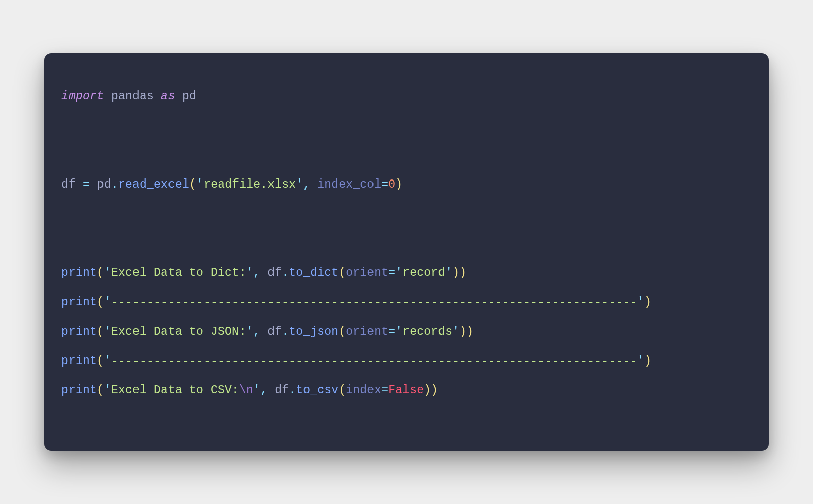 The height and width of the screenshot is (504, 813). I want to click on code-line: df = pd.read_excel('readfile.xlsx', inde…, so click(232, 185).